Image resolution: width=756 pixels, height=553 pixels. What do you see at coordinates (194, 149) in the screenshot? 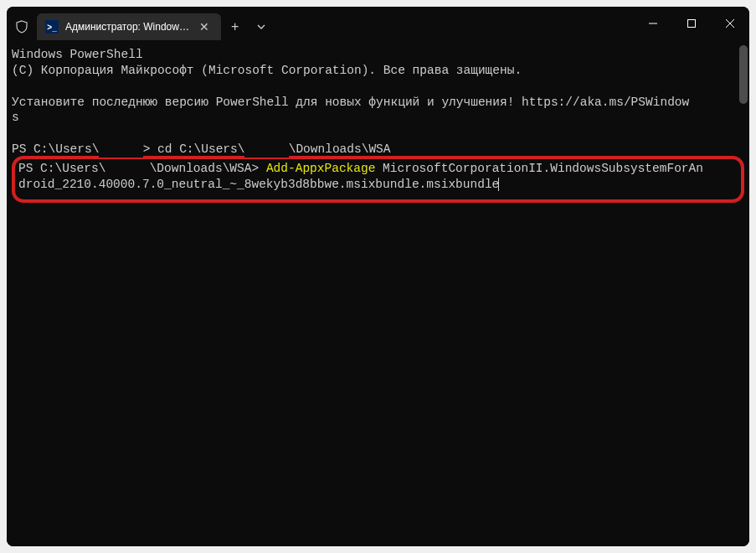
I see `prompt-text: > cd C:\Users\` at bounding box center [194, 149].